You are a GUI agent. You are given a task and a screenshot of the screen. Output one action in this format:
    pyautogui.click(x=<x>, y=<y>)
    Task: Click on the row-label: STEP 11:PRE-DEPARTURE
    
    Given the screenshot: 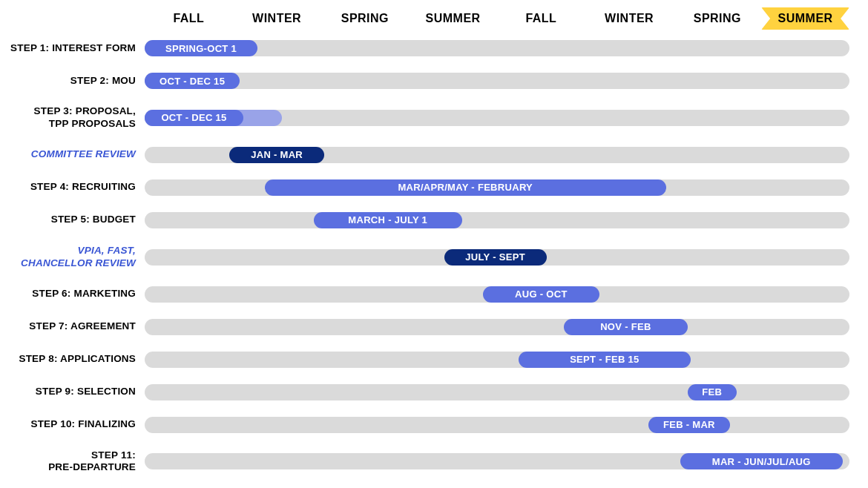 What is the action you would take?
    pyautogui.click(x=76, y=462)
    